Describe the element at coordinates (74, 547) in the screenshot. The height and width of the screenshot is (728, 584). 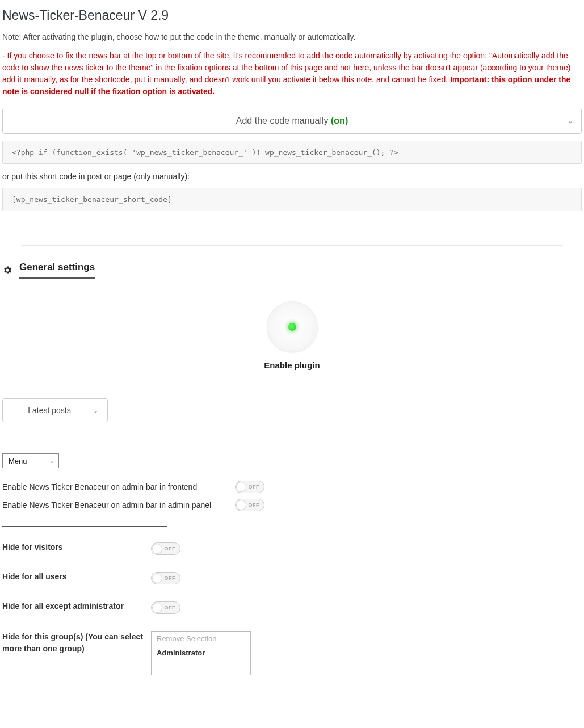
I see `hide-visitors-label: Hide for visitors` at that location.